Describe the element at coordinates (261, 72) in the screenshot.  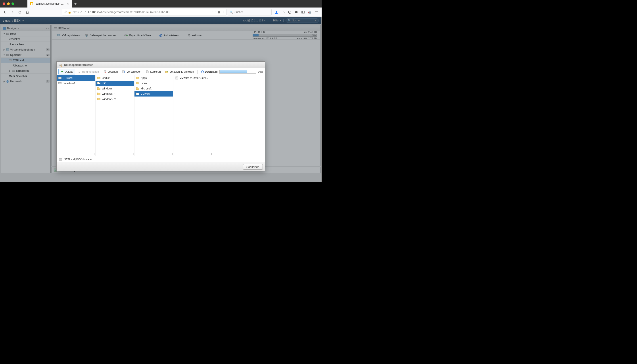
I see `progress-percent: 76%` at that location.